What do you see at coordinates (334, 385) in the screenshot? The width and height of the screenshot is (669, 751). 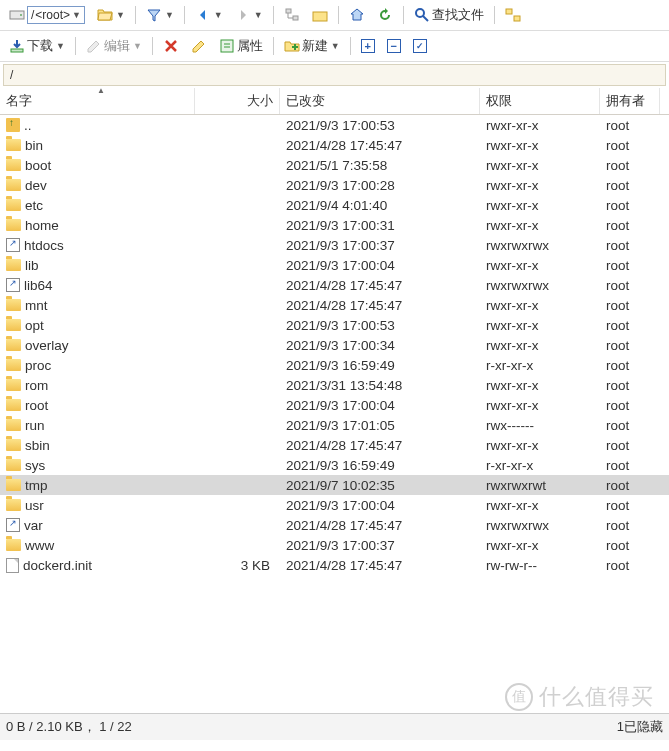 I see `file-row: rom2021/3/31 13:54:48rwxr-xr-xroot` at bounding box center [334, 385].